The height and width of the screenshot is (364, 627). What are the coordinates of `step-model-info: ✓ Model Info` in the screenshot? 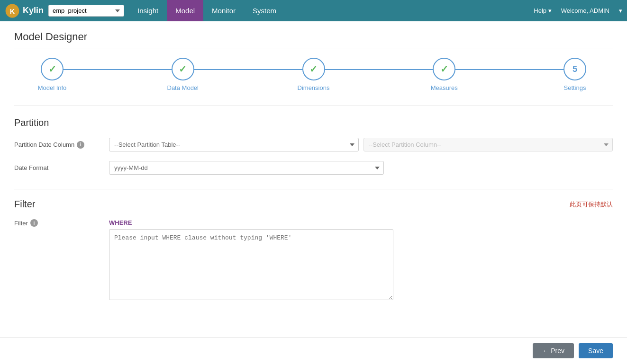 It's located at (52, 75).